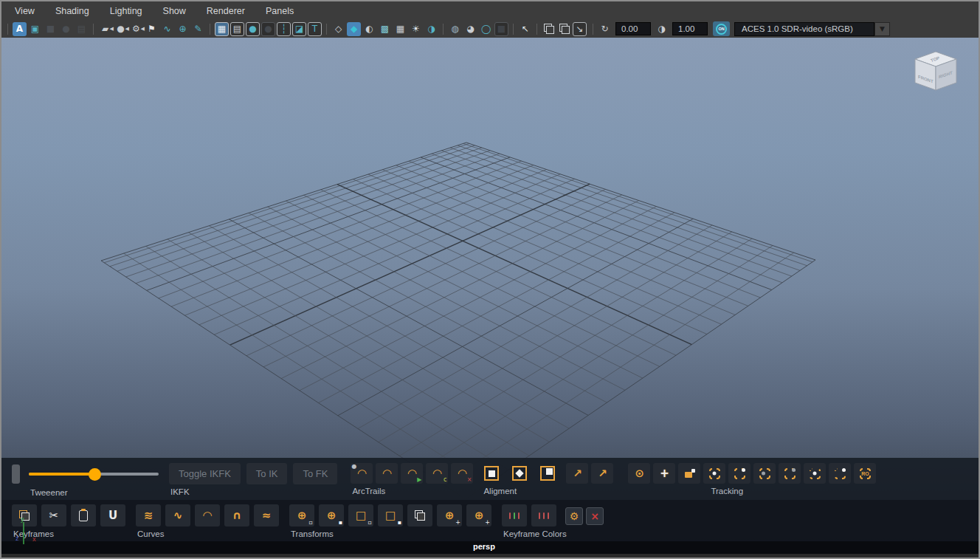 This screenshot has height=559, width=980. I want to click on menu-view: View, so click(25, 11).